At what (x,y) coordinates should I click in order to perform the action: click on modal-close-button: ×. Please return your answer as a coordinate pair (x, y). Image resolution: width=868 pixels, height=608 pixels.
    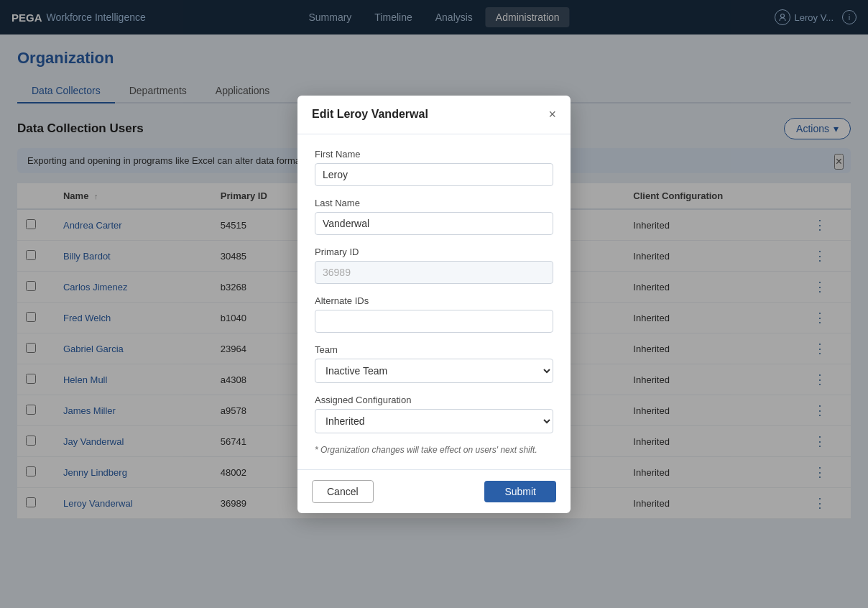
    Looking at the image, I should click on (552, 115).